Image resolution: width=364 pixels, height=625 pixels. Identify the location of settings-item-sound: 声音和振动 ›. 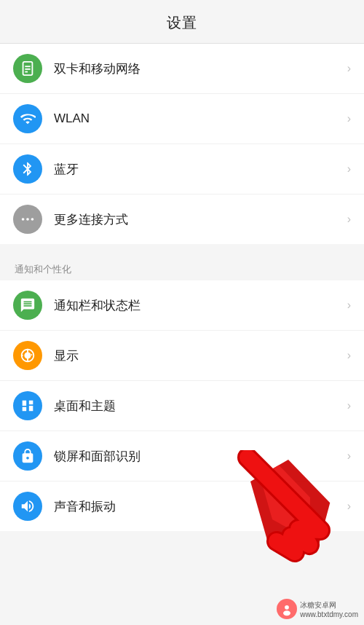
(182, 506).